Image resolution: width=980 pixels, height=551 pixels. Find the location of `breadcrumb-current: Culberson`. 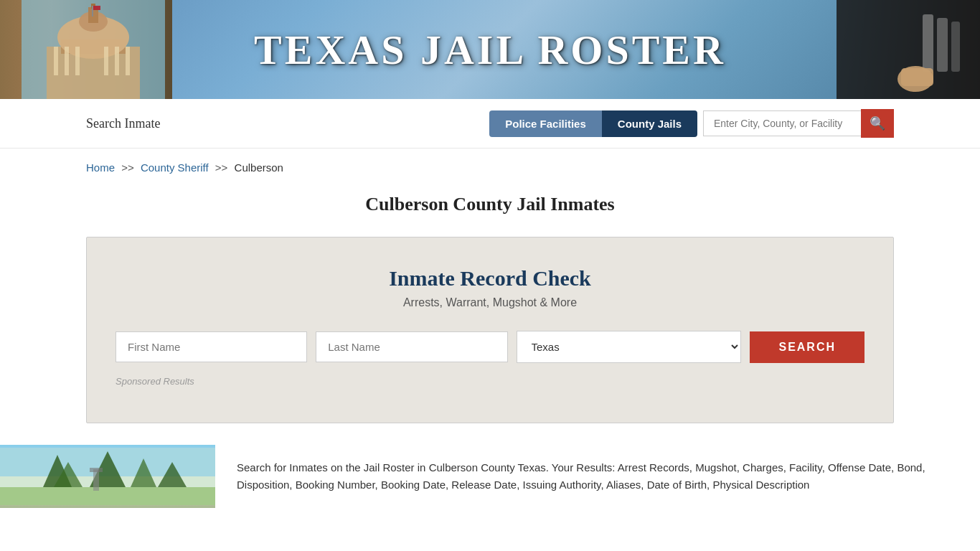

breadcrumb-current: Culberson is located at coordinates (259, 168).